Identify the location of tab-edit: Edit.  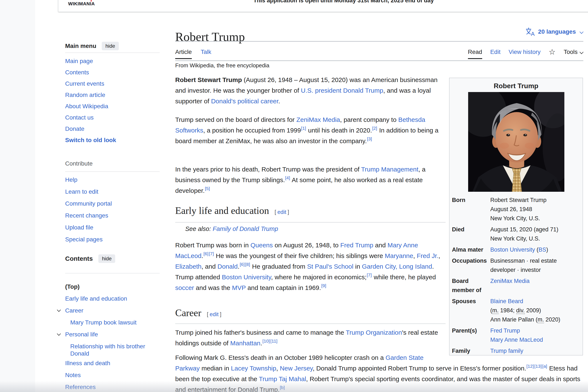
(496, 52).